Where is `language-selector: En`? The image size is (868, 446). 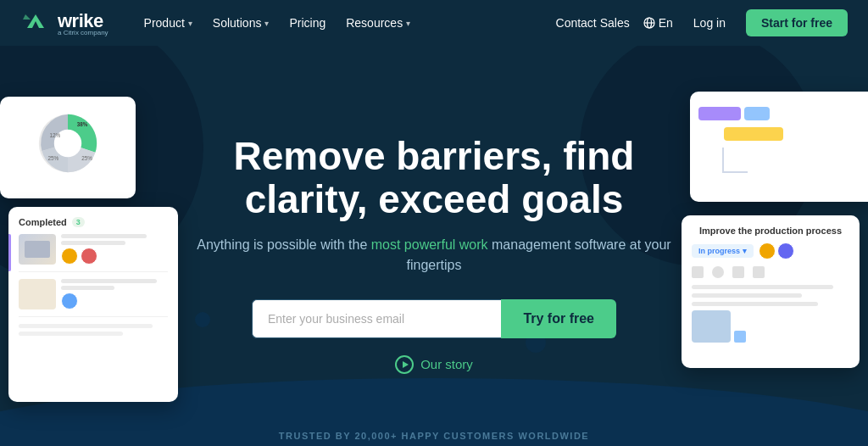
language-selector: En is located at coordinates (658, 23).